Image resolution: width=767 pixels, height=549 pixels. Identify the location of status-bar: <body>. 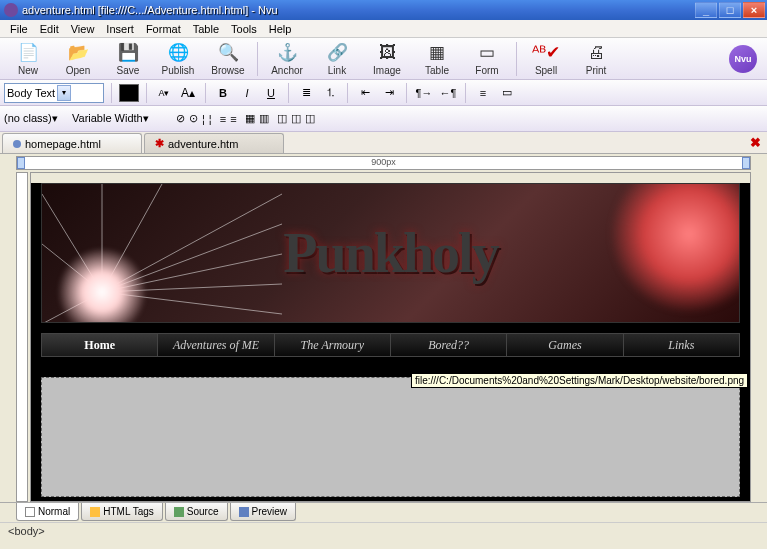
(384, 531).